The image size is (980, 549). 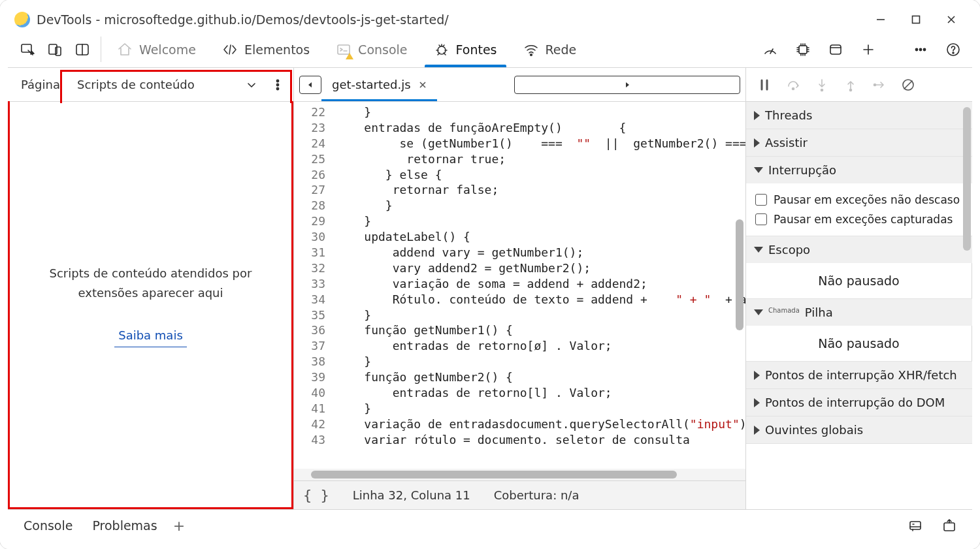 What do you see at coordinates (531, 50) in the screenshot?
I see `wifi-icon` at bounding box center [531, 50].